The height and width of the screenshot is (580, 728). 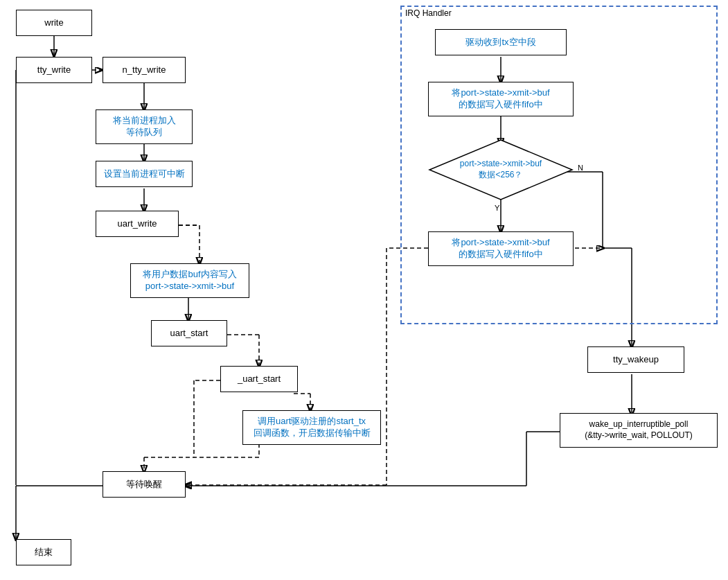 What do you see at coordinates (137, 224) in the screenshot?
I see `uart-write-box: uart_write` at bounding box center [137, 224].